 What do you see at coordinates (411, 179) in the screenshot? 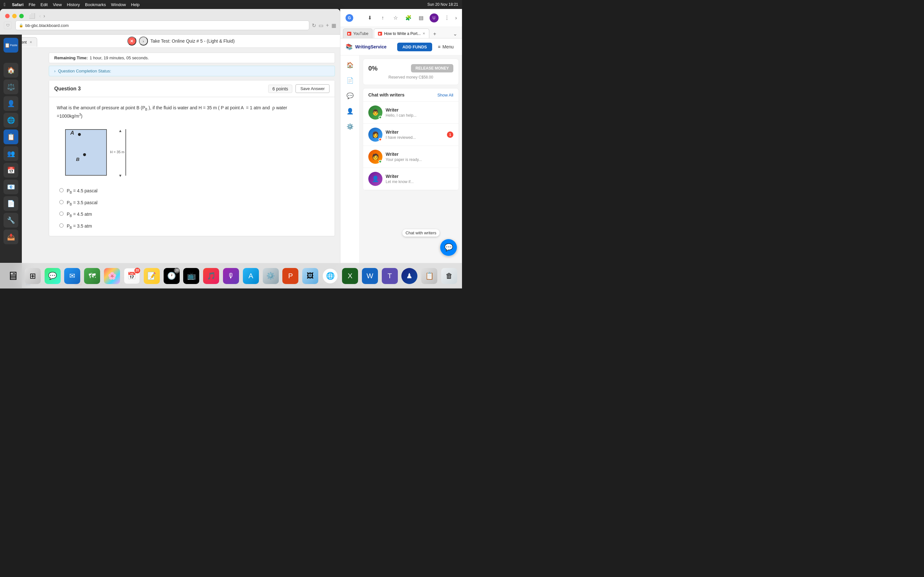
I see `writer-item-4: 👤 Writer Let me know if...` at bounding box center [411, 179].